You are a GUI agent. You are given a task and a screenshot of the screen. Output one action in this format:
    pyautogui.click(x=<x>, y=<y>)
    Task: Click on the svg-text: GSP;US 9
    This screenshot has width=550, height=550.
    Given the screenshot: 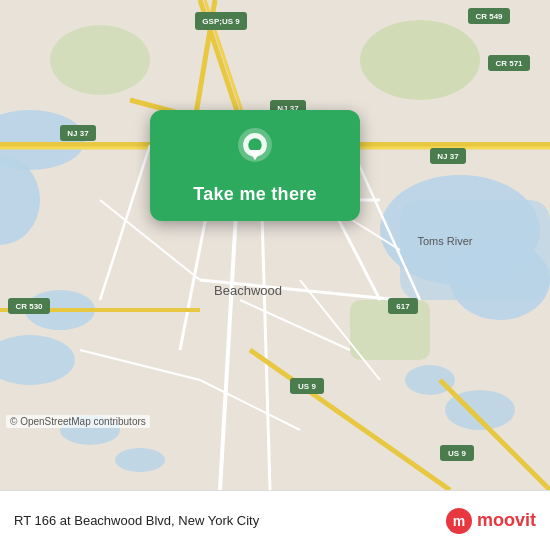 What is the action you would take?
    pyautogui.click(x=221, y=22)
    